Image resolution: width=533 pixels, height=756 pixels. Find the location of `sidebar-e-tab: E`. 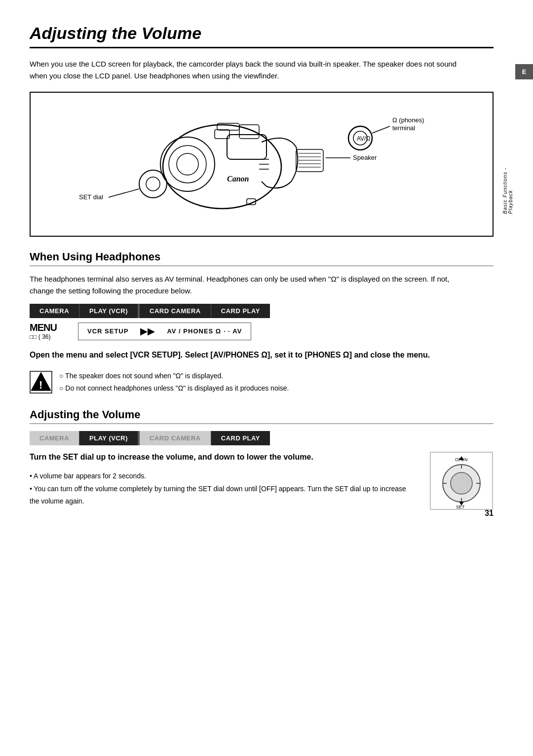

sidebar-e-tab: E is located at coordinates (524, 72).